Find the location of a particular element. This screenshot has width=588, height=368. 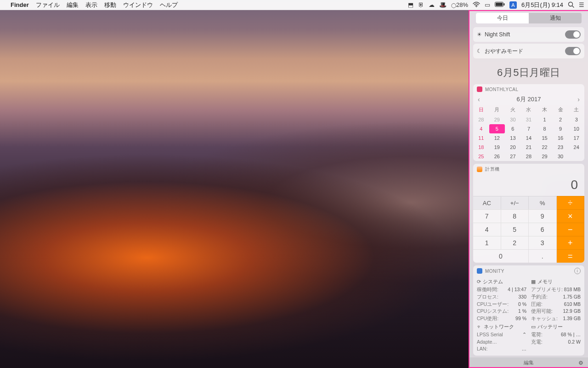

calc-op-equals: = is located at coordinates (571, 256).